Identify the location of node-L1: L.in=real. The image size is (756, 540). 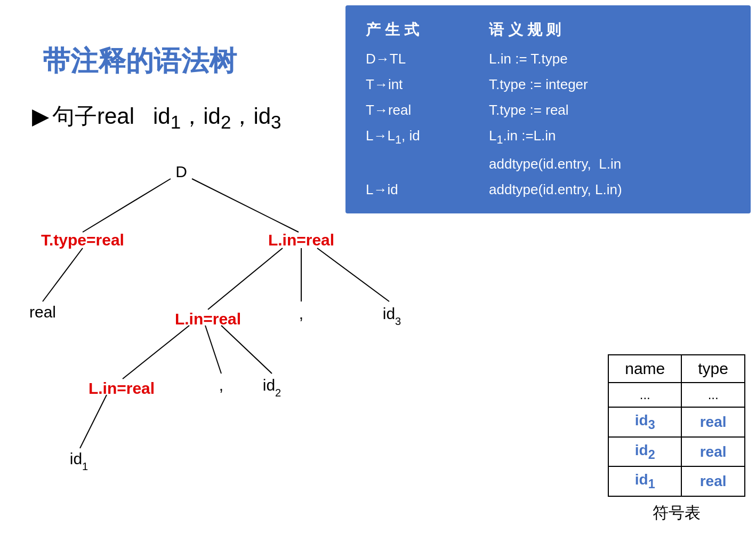
(301, 240).